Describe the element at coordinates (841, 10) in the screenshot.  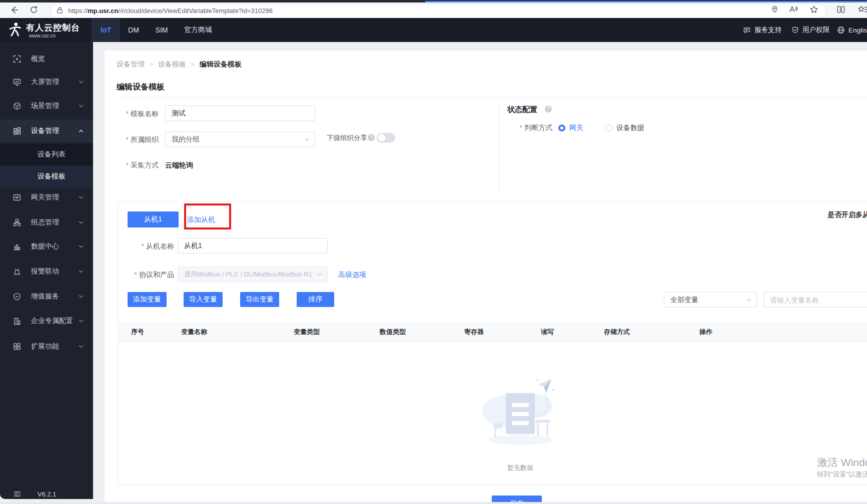
I see `split-screen-icon` at that location.